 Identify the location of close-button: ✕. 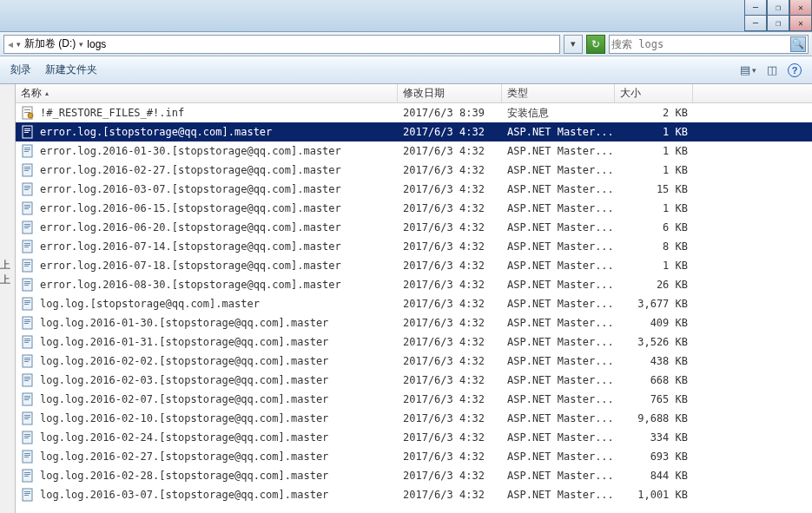
(801, 8).